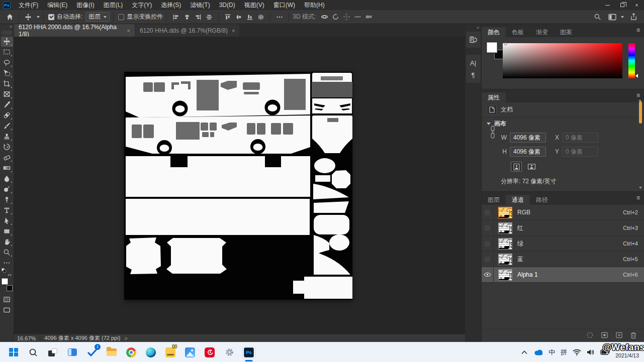  What do you see at coordinates (346, 17) in the screenshot?
I see `3d-pan-button` at bounding box center [346, 17].